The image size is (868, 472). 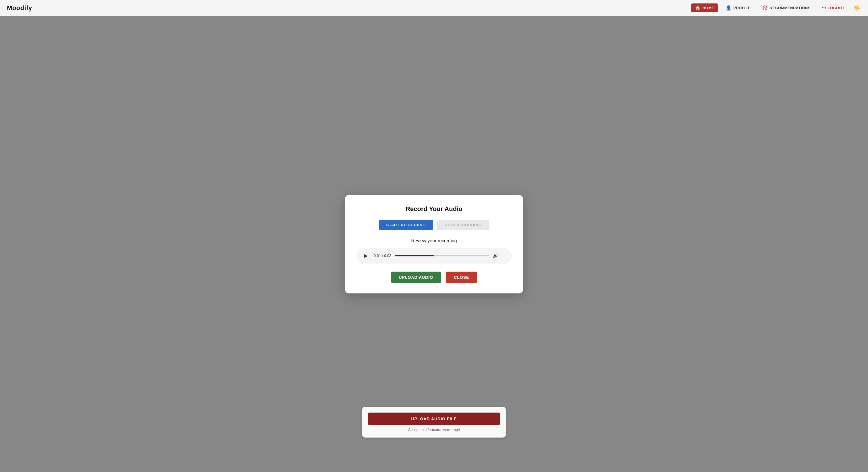 What do you see at coordinates (434, 8) in the screenshot?
I see `navbar: Moodify 🏠 HOME 👤 PROFILE 🎯 RECOMMENDATIO…` at bounding box center [434, 8].